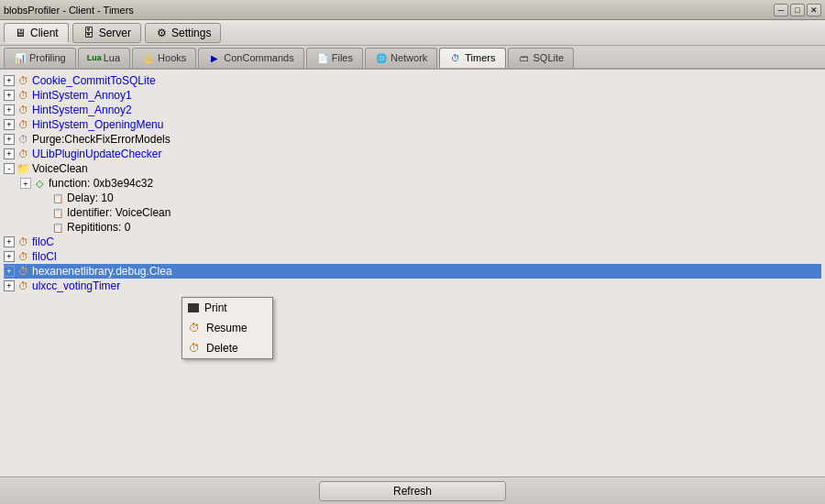  I want to click on tree-item-voiceclean-func: + ◇ function: 0xb3e94c32, so click(412, 183).